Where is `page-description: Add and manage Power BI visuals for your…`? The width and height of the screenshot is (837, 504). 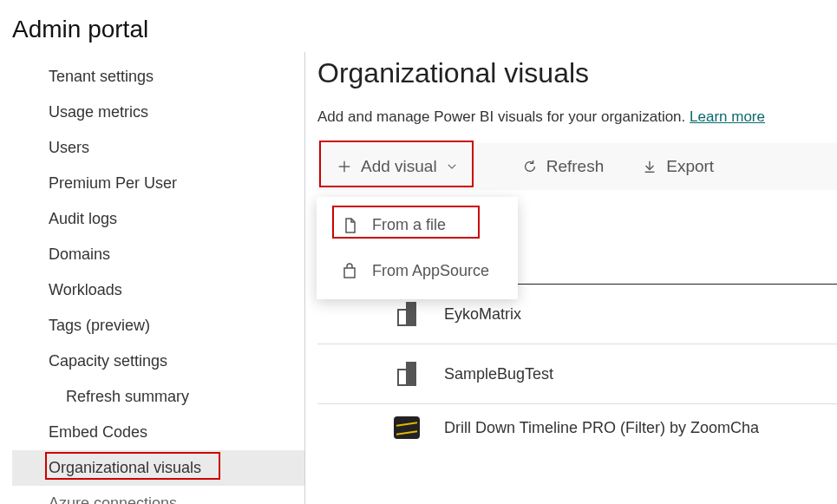 page-description: Add and manage Power BI visuals for your… is located at coordinates (578, 117).